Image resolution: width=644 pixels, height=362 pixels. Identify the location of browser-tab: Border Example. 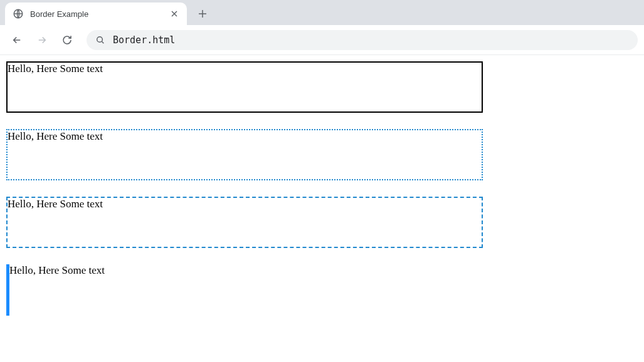
(96, 14).